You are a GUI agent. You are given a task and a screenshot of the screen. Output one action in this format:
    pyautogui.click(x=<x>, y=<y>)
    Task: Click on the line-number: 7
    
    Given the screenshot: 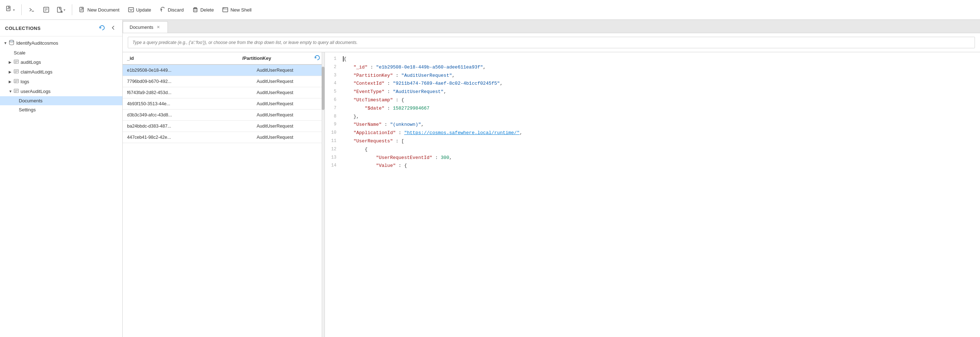 What is the action you would take?
    pyautogui.click(x=333, y=108)
    